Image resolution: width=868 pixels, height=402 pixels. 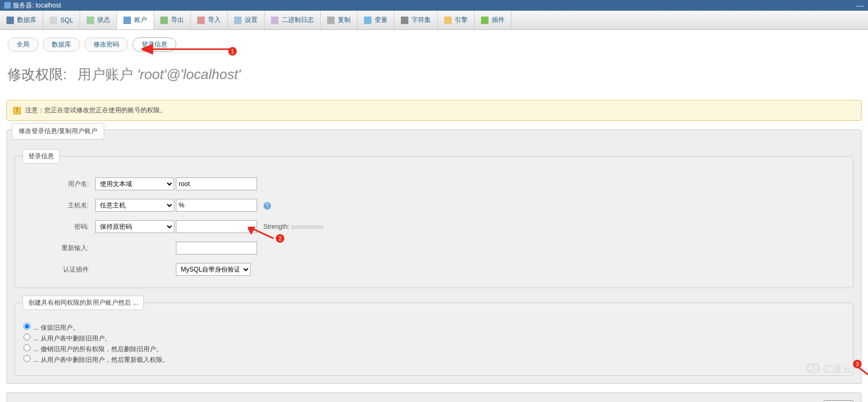 What do you see at coordinates (81, 227) in the screenshot?
I see `password-label: 密码:` at bounding box center [81, 227].